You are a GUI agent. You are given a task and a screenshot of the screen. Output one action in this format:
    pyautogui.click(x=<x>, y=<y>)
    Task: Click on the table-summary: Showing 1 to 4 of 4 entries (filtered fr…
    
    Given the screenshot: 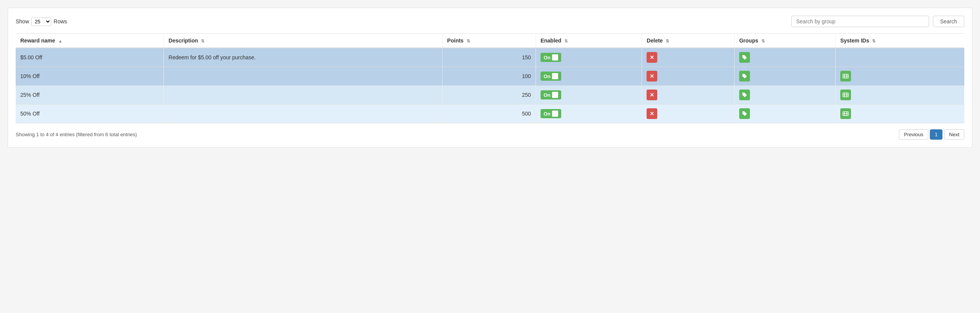 What is the action you would take?
    pyautogui.click(x=77, y=135)
    